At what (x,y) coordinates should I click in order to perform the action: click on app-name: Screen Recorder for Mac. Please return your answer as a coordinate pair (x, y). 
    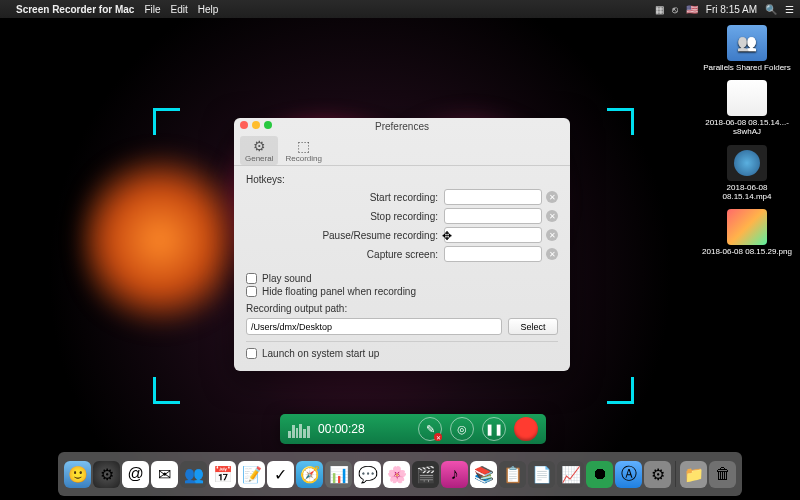
    Looking at the image, I should click on (75, 10).